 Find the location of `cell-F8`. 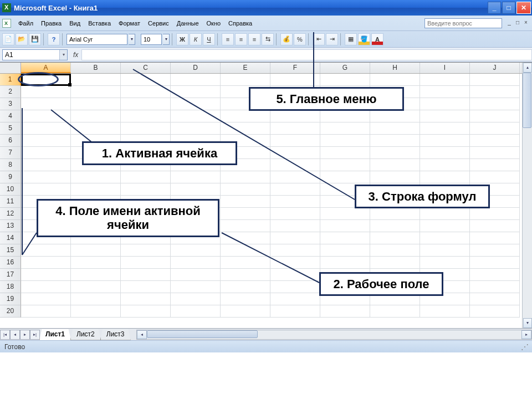

cell-F8 is located at coordinates (295, 165).